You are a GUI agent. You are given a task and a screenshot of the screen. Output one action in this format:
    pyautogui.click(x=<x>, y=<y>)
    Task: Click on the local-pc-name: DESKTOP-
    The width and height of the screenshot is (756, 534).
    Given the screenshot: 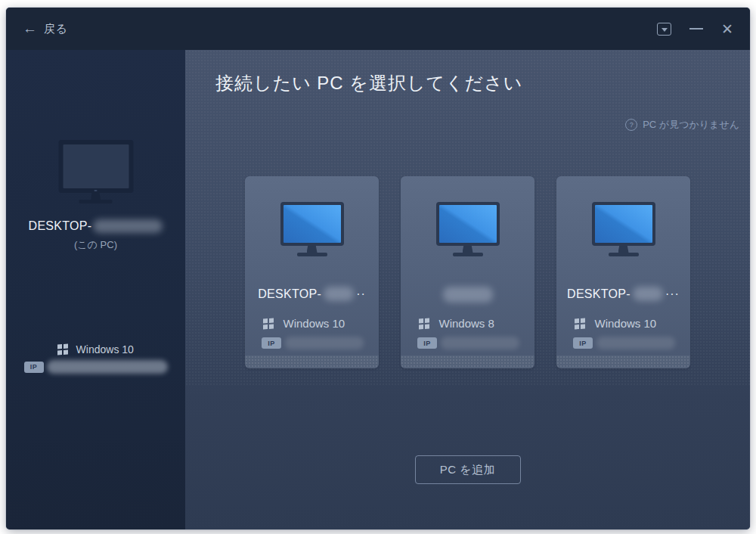 What is the action you would take?
    pyautogui.click(x=95, y=226)
    